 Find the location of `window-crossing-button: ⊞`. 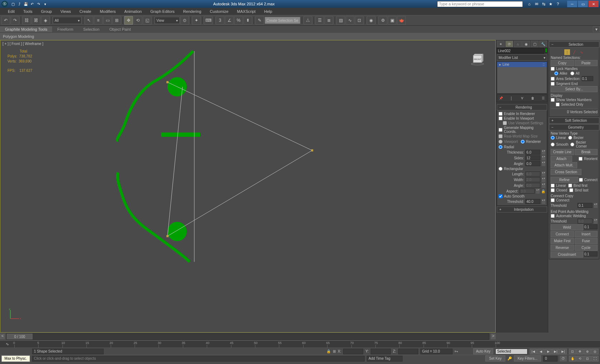

window-crossing-button: ⊞ is located at coordinates (117, 20).